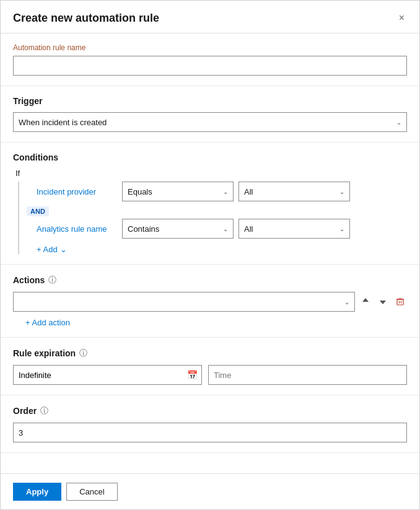  I want to click on condition-value-text-1: All, so click(248, 192).